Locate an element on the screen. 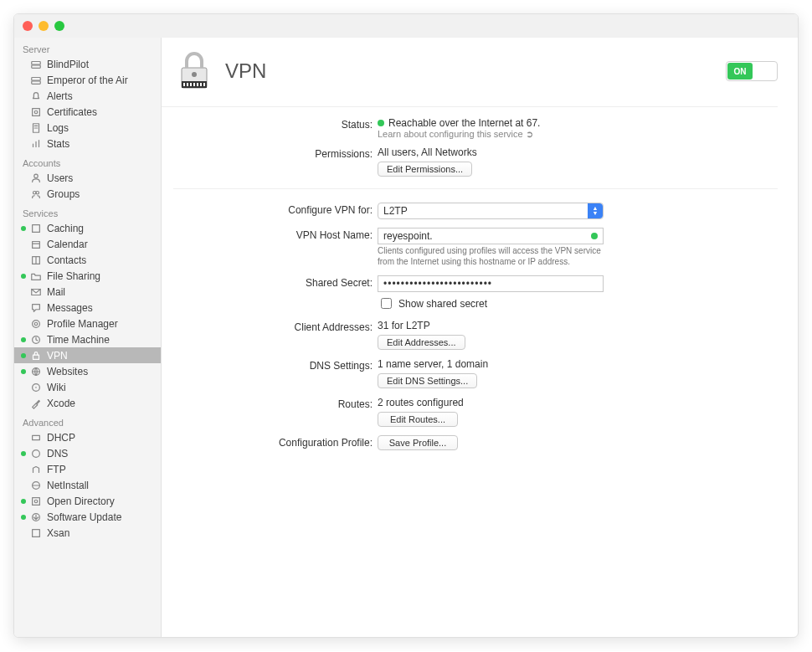 The width and height of the screenshot is (812, 652). sidebar-item-stats: Stats is located at coordinates (87, 144).